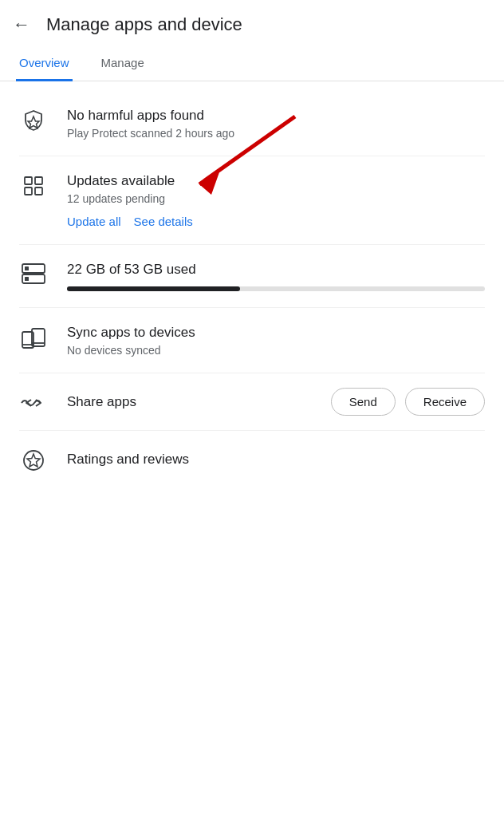  I want to click on security-title: No harmful apps found, so click(276, 116).